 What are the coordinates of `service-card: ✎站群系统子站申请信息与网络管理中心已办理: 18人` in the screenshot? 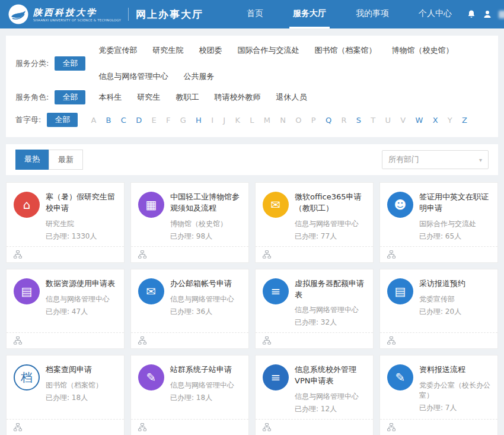 It's located at (190, 395).